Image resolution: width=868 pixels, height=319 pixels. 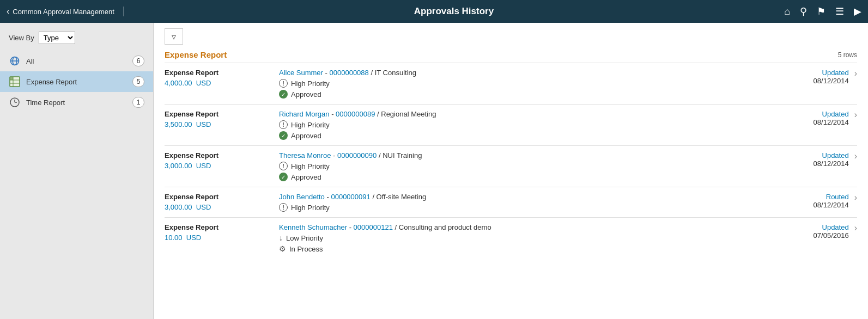 I want to click on filter-bar: ▿, so click(x=511, y=36).